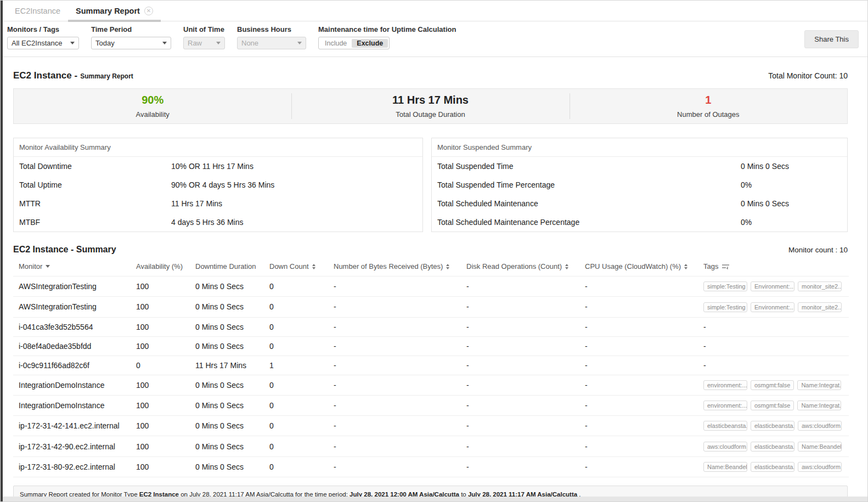 The image size is (868, 502). Describe the element at coordinates (75, 426) in the screenshot. I see `monitor-name: ip-172-31-42-141.ec2.internal` at that location.